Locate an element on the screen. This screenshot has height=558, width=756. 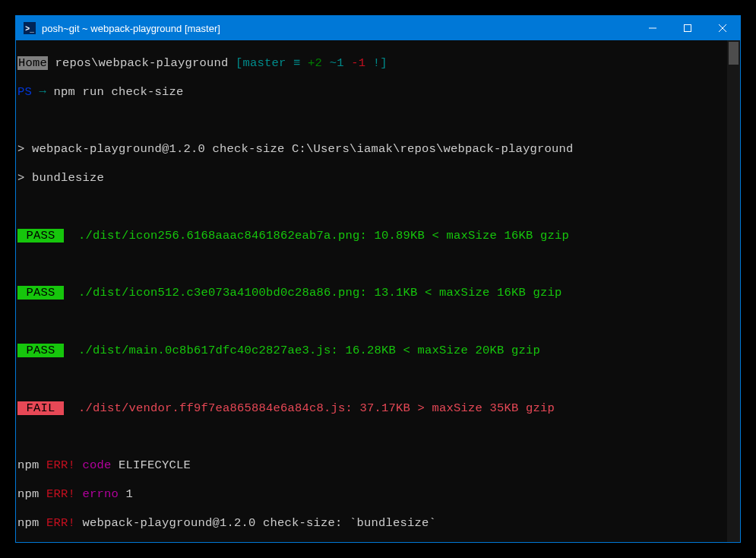
err-errno-label: errno is located at coordinates (97, 494).